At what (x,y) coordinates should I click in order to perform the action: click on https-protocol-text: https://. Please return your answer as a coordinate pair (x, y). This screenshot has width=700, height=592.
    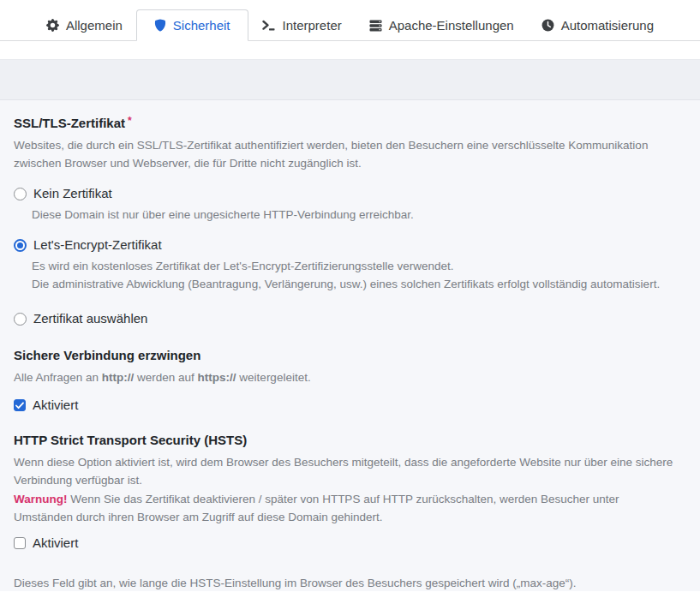
    Looking at the image, I should click on (218, 377).